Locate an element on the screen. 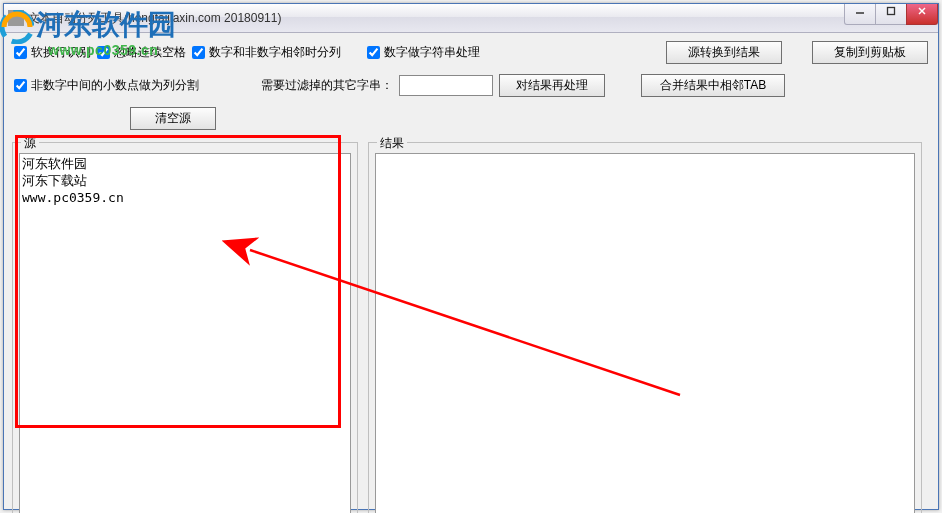 The image size is (942, 513). check-softwrap: 软换行识别 is located at coordinates (52, 52).